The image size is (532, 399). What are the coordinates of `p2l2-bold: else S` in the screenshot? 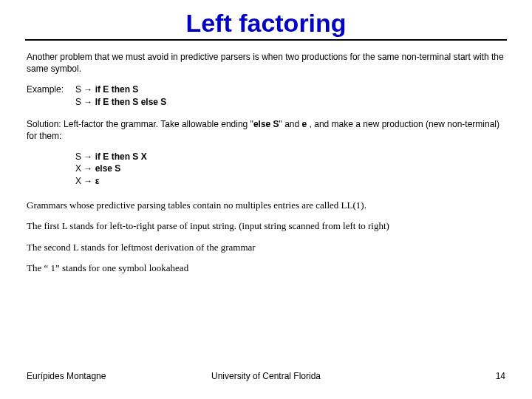 It's located at (108, 168).